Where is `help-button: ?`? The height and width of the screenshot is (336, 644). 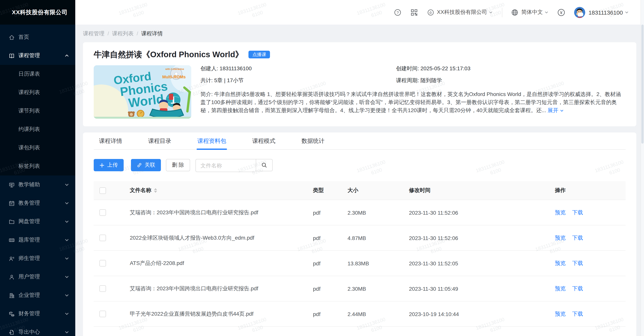 help-button: ? is located at coordinates (398, 12).